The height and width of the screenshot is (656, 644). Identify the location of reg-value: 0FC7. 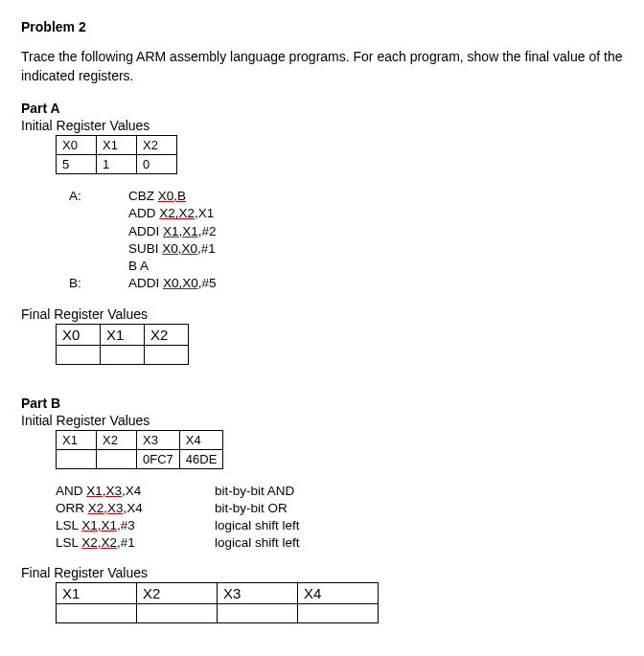
(159, 459).